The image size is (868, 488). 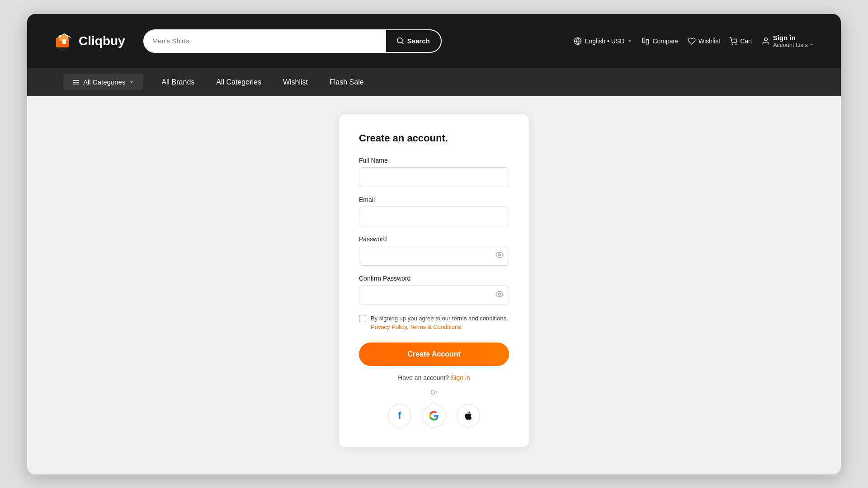 What do you see at coordinates (434, 281) in the screenshot?
I see `create-account-card: Create an account. Full Name Email Passw…` at bounding box center [434, 281].